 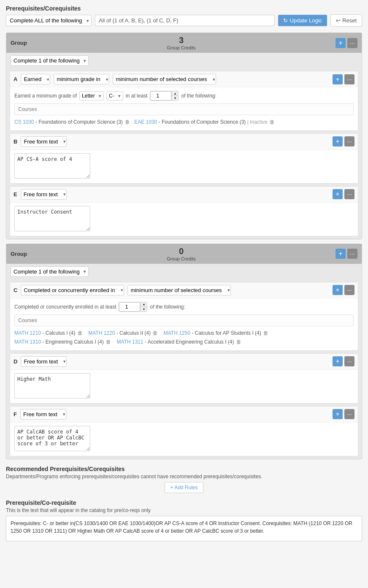 I want to click on rule-f-type-dropdown: Free form text, so click(x=43, y=415).